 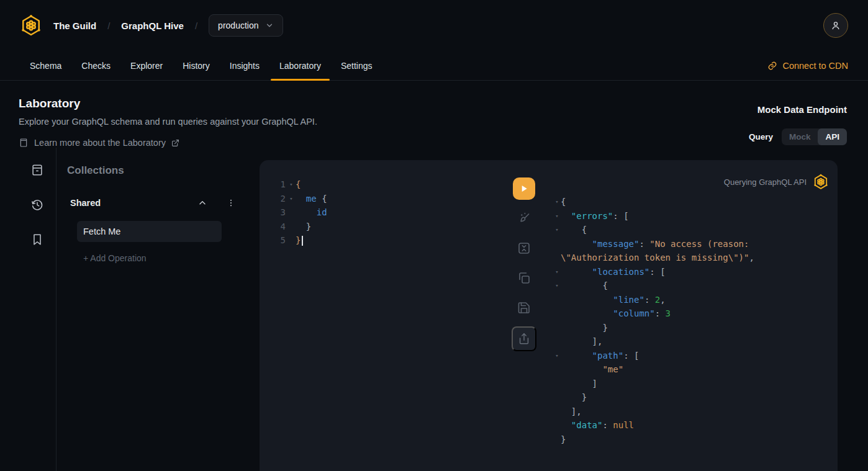 I want to click on group-menu-button, so click(x=231, y=203).